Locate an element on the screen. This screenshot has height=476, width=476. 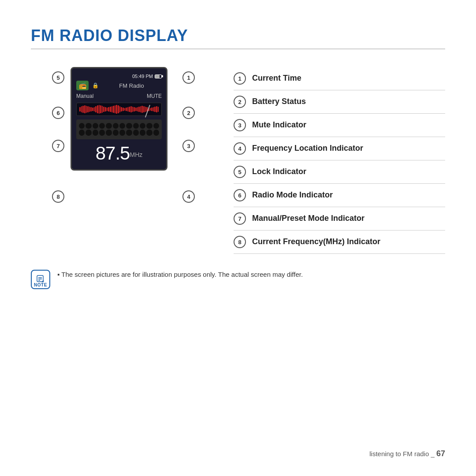
label-text-7: Manual/Preset Mode Indicator is located at coordinates (309, 219).